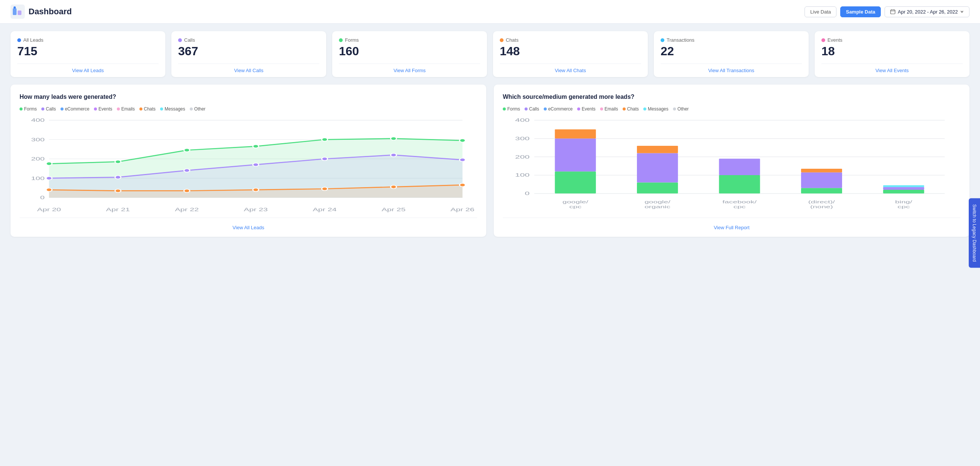  I want to click on card-value: 18, so click(892, 51).